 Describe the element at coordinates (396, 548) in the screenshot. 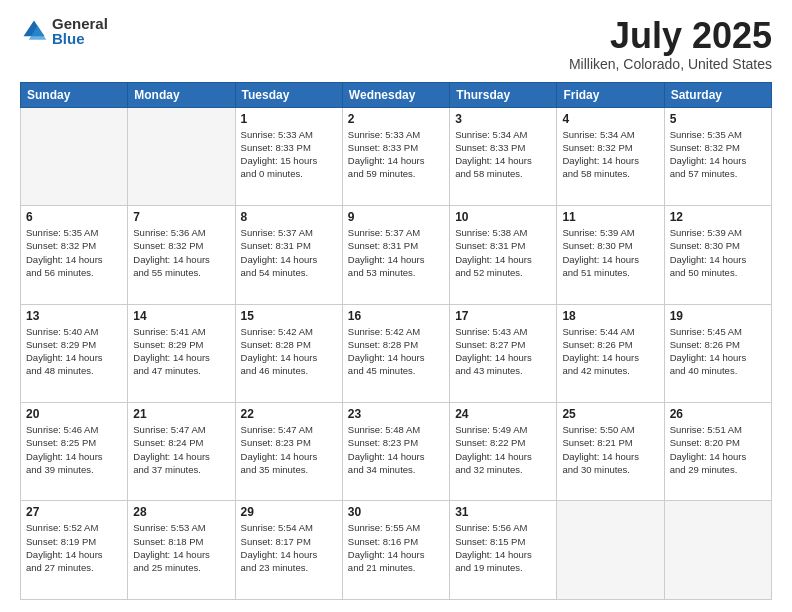

I see `day-info: Sunrise: 5:55 AM Sunset: 8:16 PM Dayligh…` at that location.